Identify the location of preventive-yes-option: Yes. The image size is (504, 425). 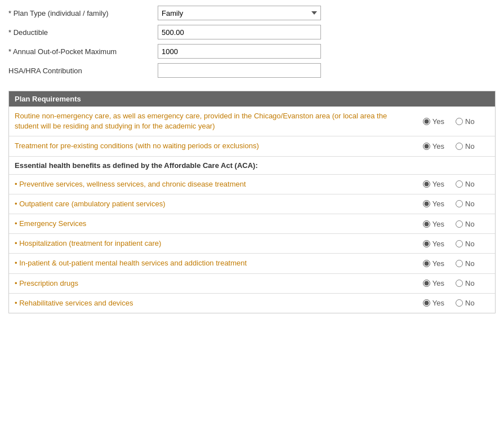
(434, 184).